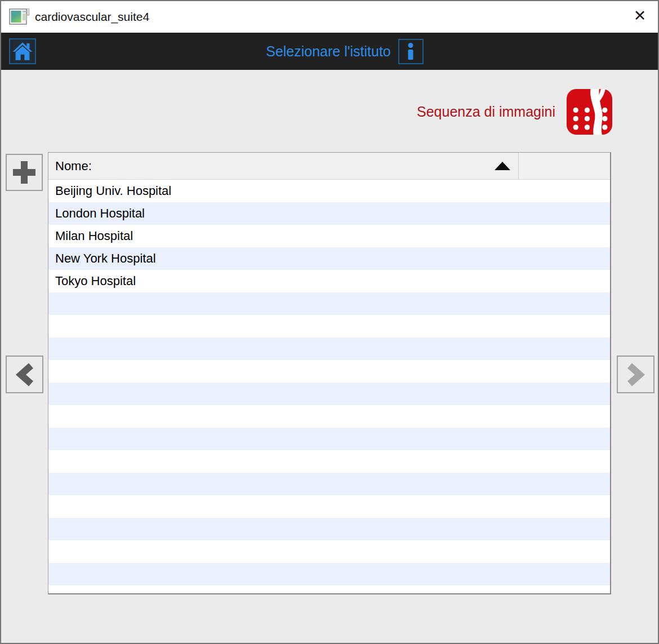  Describe the element at coordinates (19, 17) in the screenshot. I see `app-icon` at that location.